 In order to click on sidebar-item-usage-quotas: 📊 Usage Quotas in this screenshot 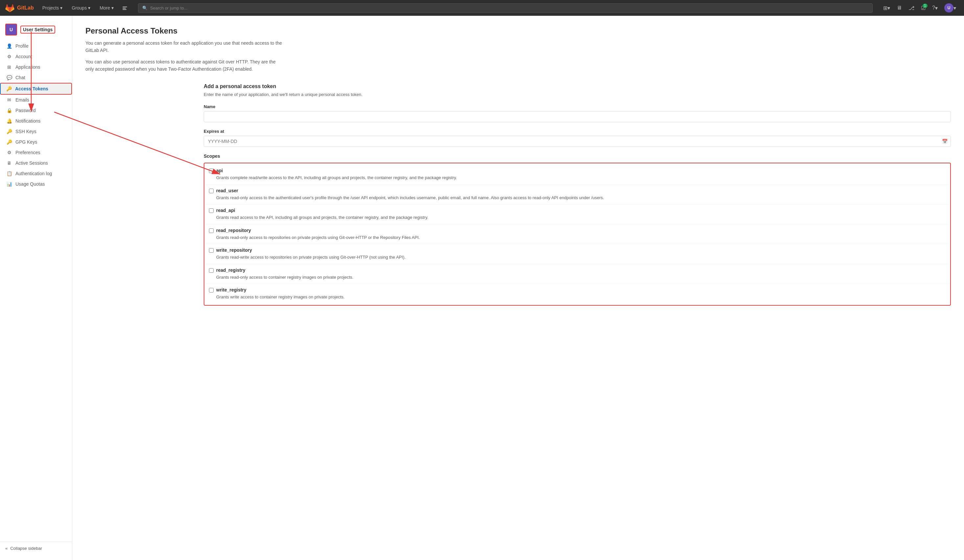, I will do `click(36, 184)`.